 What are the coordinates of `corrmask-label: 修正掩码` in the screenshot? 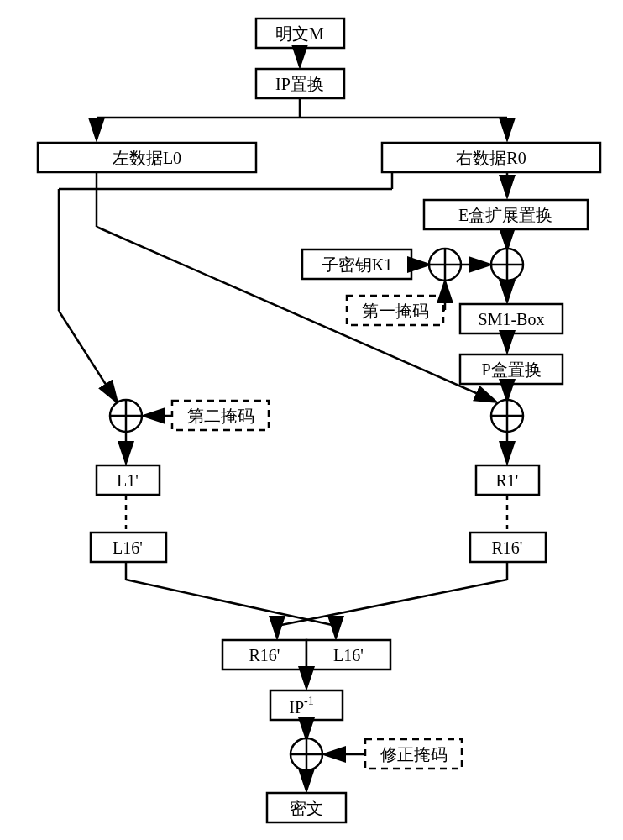 It's located at (414, 754).